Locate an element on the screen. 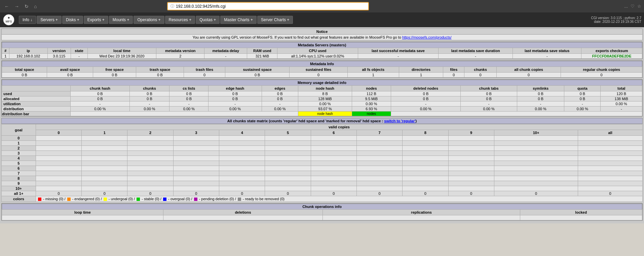 The height and width of the screenshot is (256, 644). cell-used-edges: 0 B is located at coordinates (280, 94).